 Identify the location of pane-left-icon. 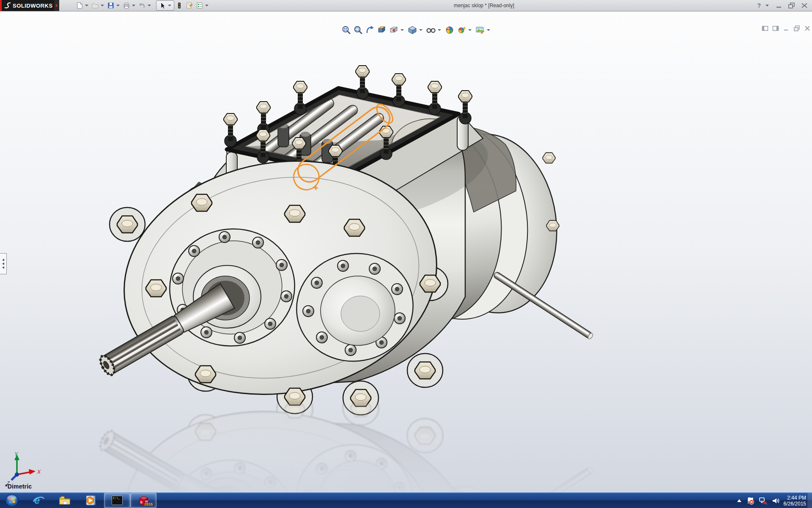
(765, 28).